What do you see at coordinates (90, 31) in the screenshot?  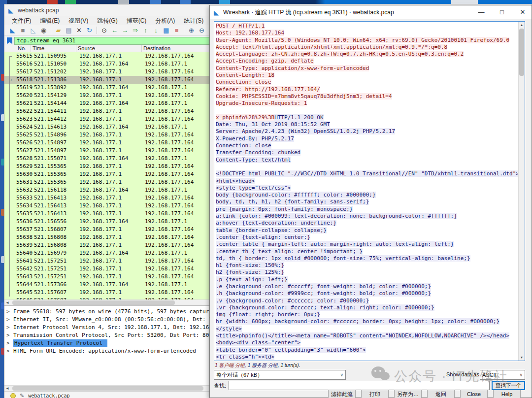 I see `reload-icon: ↻` at bounding box center [90, 31].